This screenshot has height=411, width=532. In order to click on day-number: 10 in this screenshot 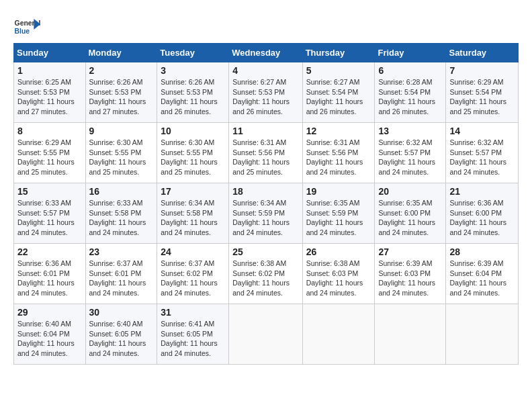, I will do `click(193, 131)`.